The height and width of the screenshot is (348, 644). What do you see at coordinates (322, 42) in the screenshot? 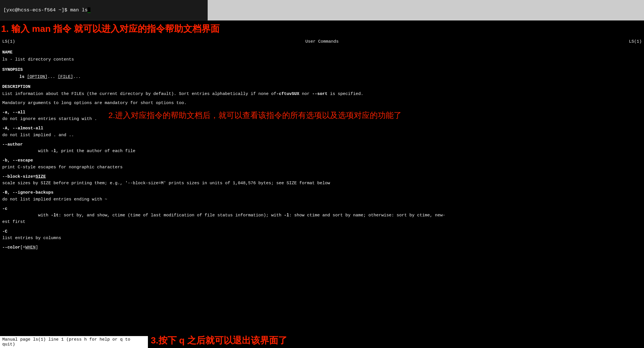
I see `man-header: LS(1) User Commands LS(1)` at bounding box center [322, 42].